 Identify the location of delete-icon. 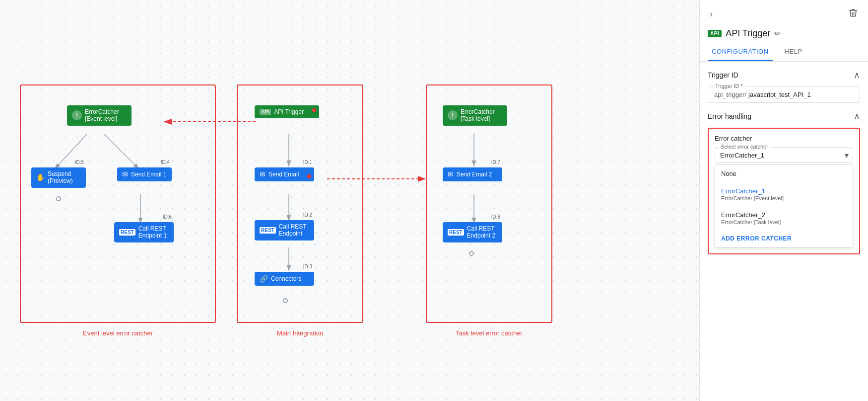
(853, 13).